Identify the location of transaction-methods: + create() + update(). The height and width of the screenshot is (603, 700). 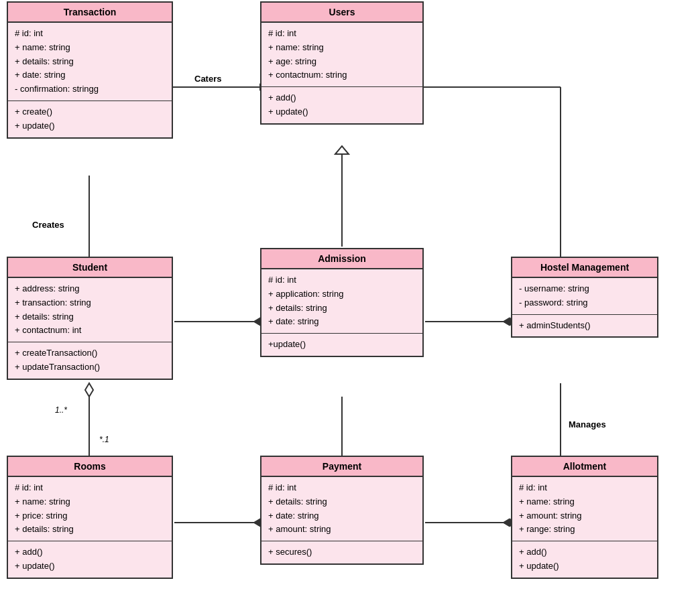
(90, 119).